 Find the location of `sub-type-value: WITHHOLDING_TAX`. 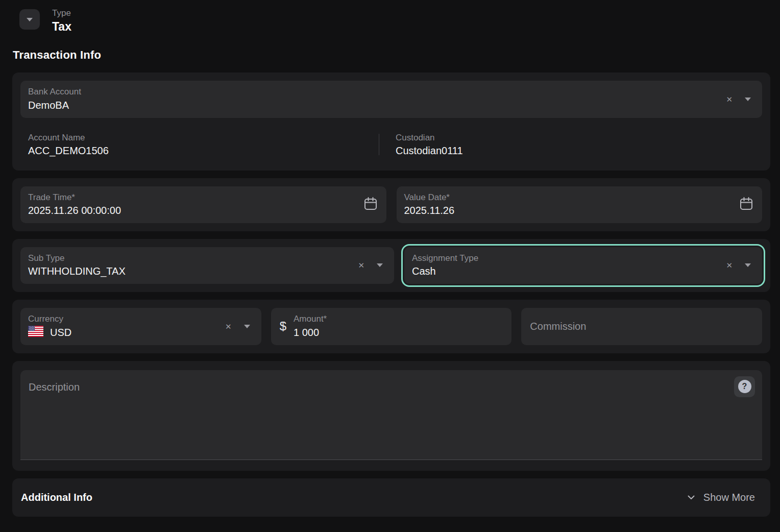

sub-type-value: WITHHOLDING_TAX is located at coordinates (193, 271).